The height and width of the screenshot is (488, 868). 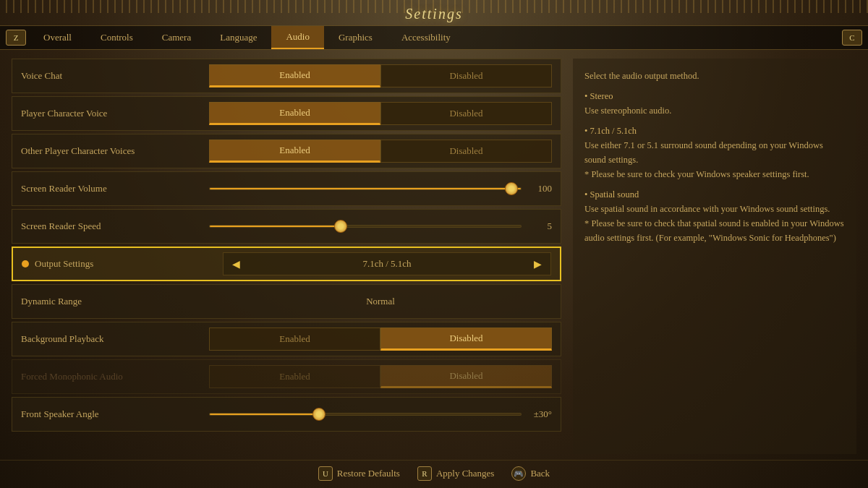 I want to click on toggle-group-background-playback: Enabled Disabled, so click(x=380, y=339).